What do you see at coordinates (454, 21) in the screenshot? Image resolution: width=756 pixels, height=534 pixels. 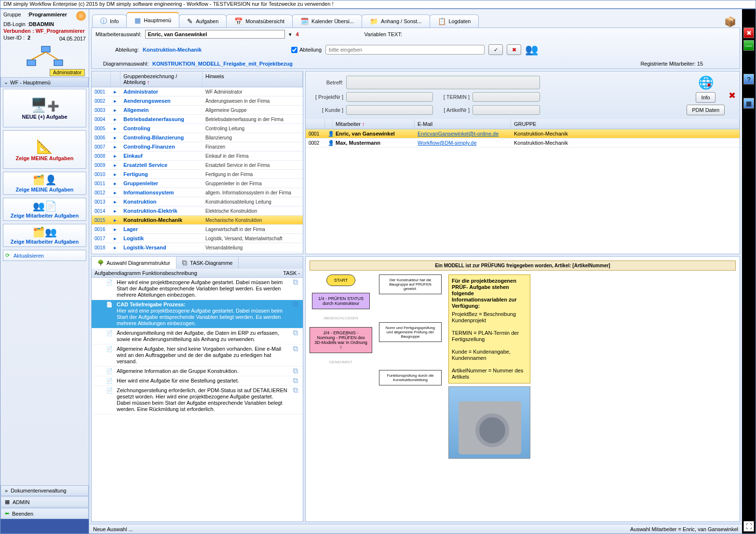 I see `tab-log: 📋Logdaten` at bounding box center [454, 21].